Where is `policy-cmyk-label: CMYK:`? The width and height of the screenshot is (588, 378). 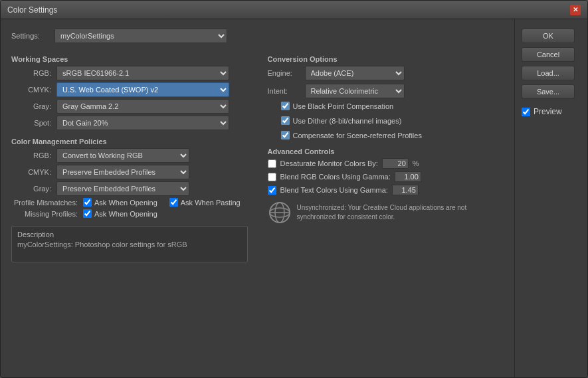 policy-cmyk-label: CMYK: is located at coordinates (31, 172).